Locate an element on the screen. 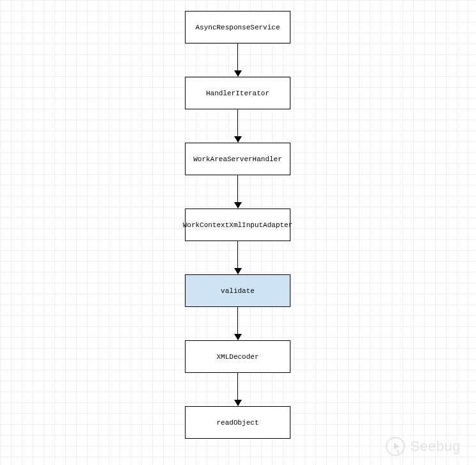 The width and height of the screenshot is (476, 465). watermark: Seebug is located at coordinates (424, 446).